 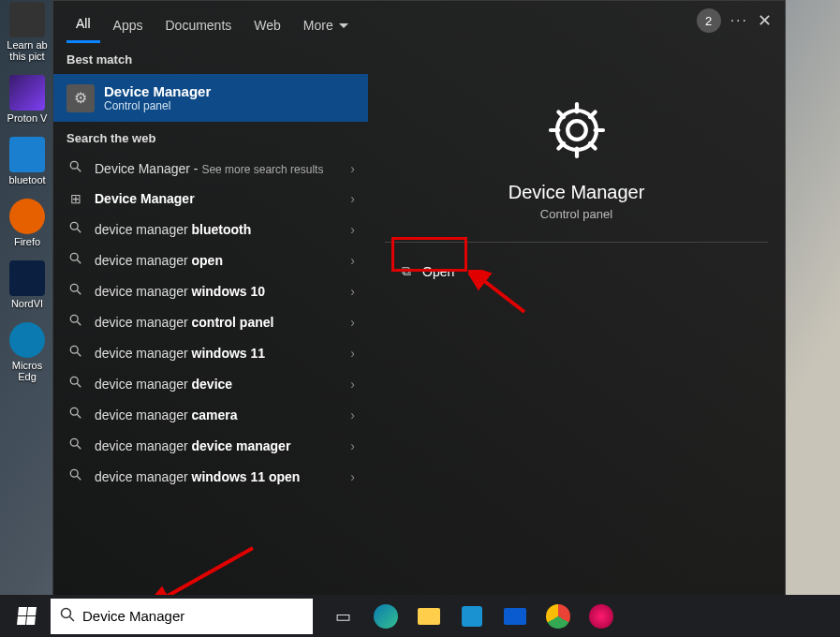 What do you see at coordinates (515, 616) in the screenshot?
I see `taskbar-app-mail` at bounding box center [515, 616].